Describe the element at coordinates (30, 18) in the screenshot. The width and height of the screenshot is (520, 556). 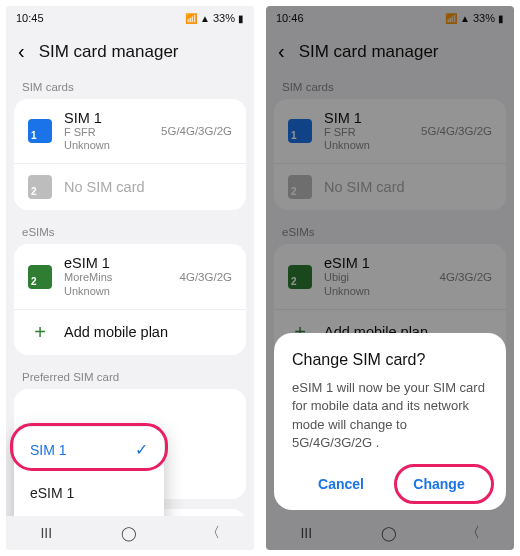
I see `status-time: 10:45` at that location.